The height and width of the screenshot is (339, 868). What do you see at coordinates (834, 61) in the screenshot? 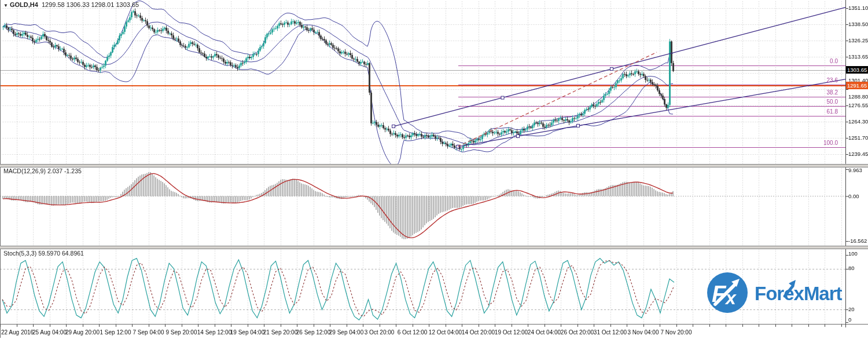
I see `fib-level-label: 0.0` at bounding box center [834, 61].